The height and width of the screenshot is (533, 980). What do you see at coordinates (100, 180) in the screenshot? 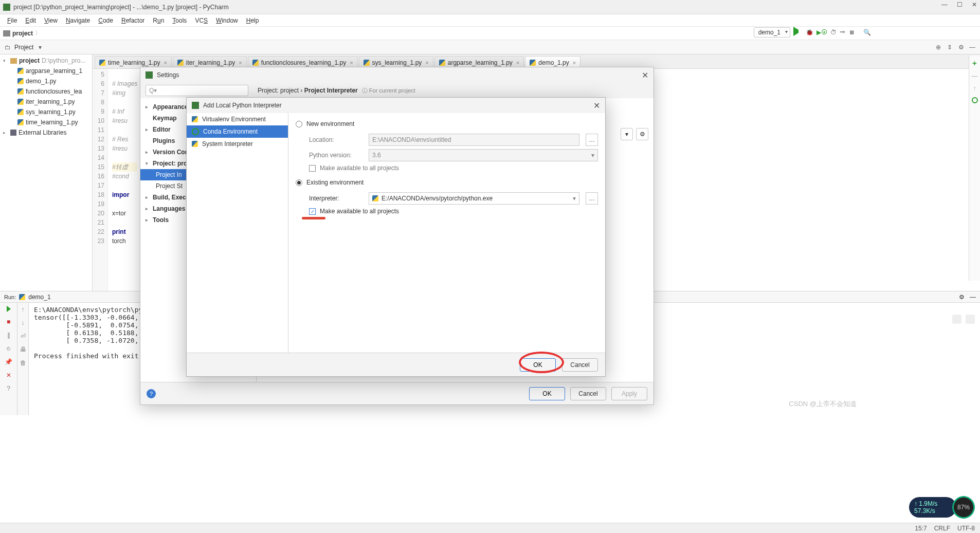
I see `editor-gutter: 567891011121314151617181920212223` at bounding box center [100, 180].